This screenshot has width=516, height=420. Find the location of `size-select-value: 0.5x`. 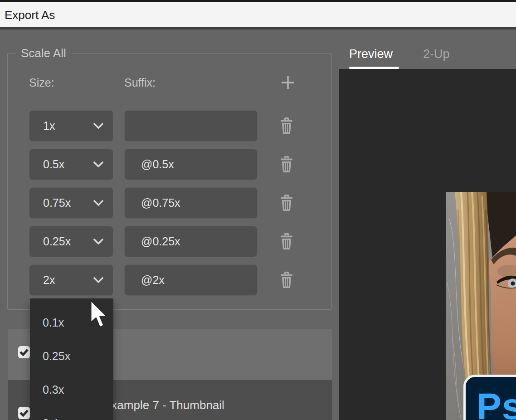

size-select-value: 0.5x is located at coordinates (54, 164).